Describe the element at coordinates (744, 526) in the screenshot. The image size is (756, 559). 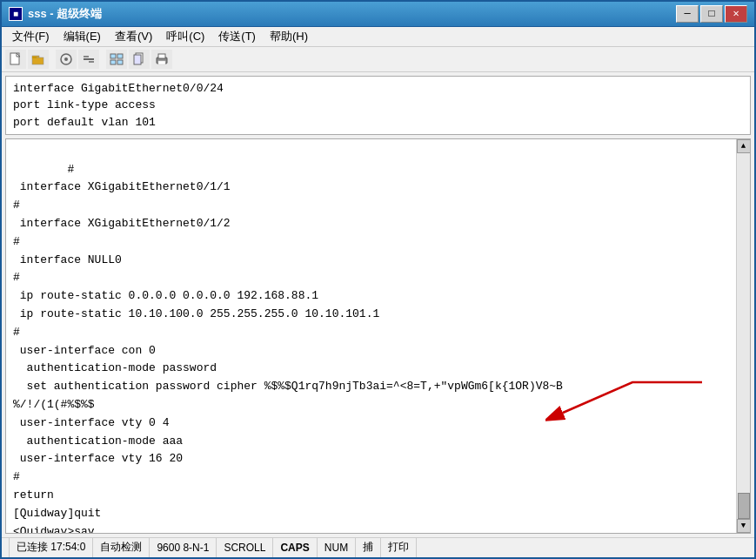
I see `scroll-down-arrow: ▼` at that location.